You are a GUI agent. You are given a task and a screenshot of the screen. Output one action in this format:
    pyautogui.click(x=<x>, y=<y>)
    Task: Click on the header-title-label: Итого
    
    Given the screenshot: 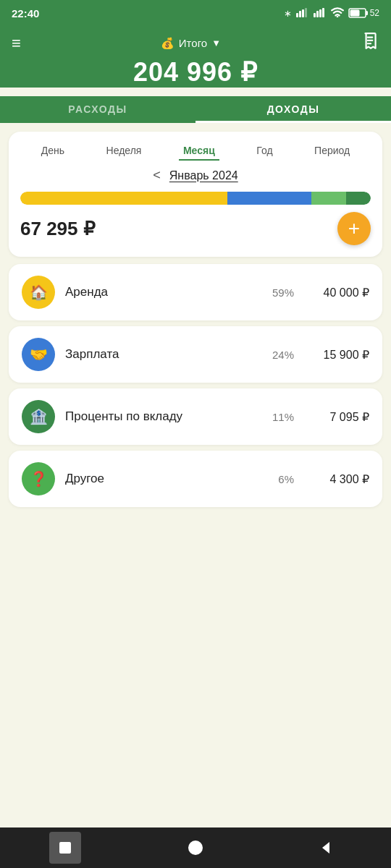 What is the action you would take?
    pyautogui.click(x=193, y=43)
    